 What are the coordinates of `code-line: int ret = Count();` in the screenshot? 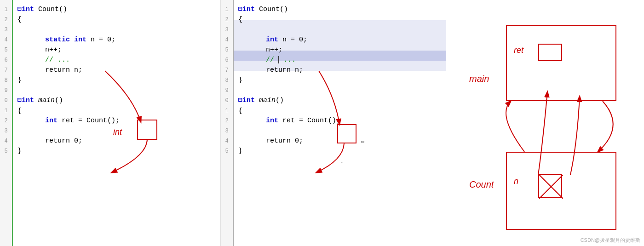 It's located at (117, 121).